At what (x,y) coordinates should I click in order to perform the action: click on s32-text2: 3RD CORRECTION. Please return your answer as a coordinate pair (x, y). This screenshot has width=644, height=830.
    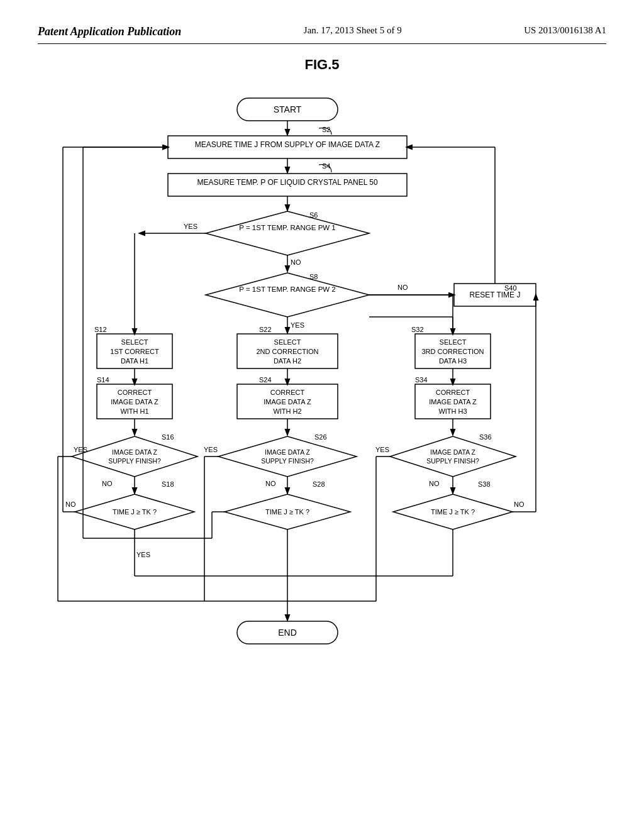
    Looking at the image, I should click on (453, 351).